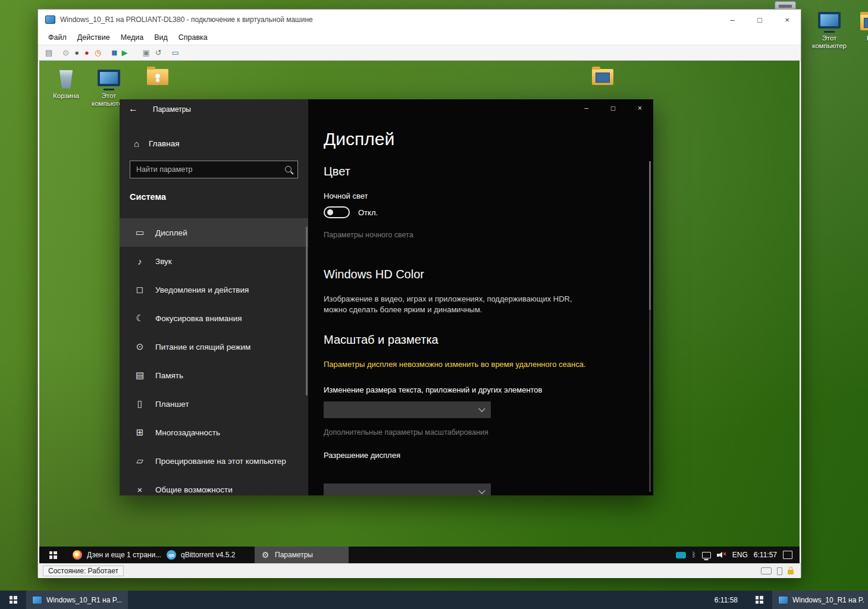 Image resolution: width=868 pixels, height=609 pixels. I want to click on vm-taskbar: Дзен и еще 1 страни...qbqBittorrent v4.5…, so click(419, 555).